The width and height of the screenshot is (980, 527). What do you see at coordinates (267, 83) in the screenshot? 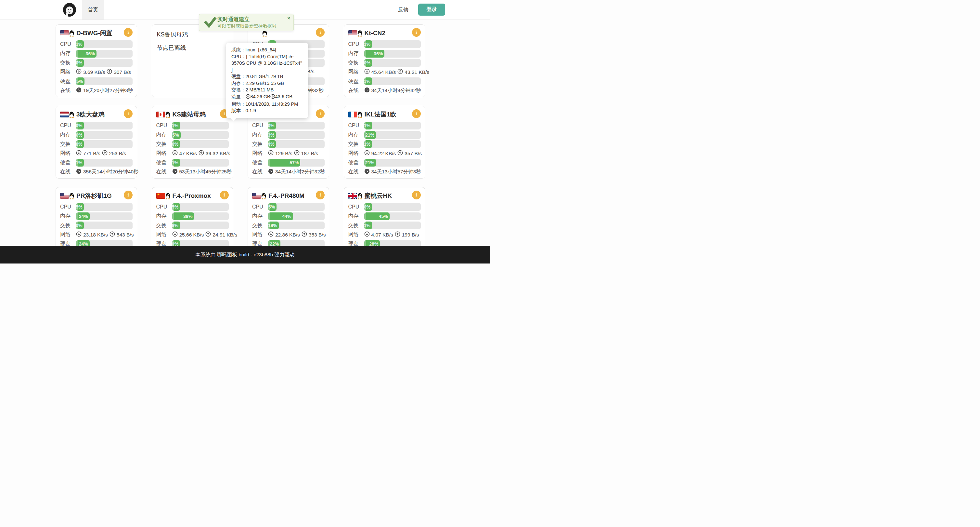
I see `tooltip-row-mem: 内存：2.29 GB/15.55 GB` at bounding box center [267, 83].